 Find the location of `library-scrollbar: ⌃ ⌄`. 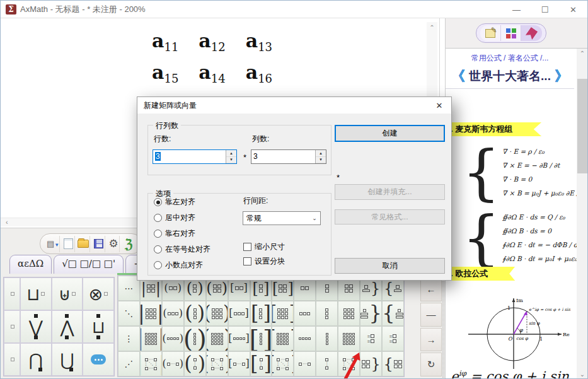

library-scrollbar: ⌃ ⌄ is located at coordinates (582, 214).